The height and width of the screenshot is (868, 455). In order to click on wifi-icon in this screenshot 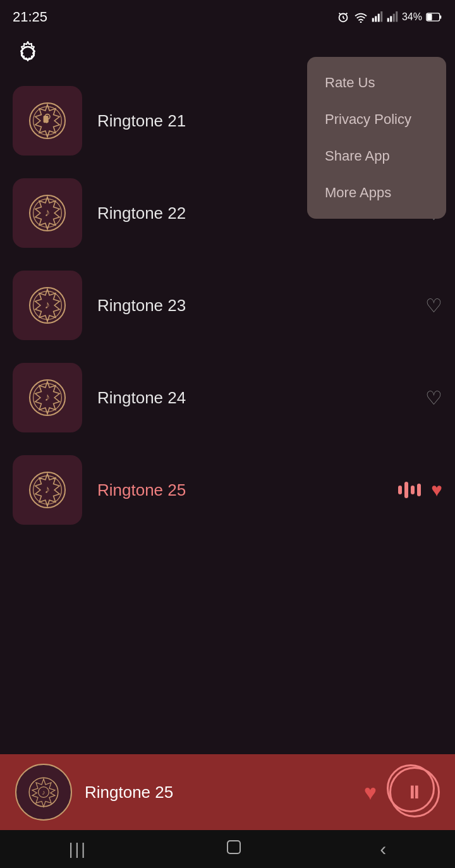, I will do `click(361, 17)`.